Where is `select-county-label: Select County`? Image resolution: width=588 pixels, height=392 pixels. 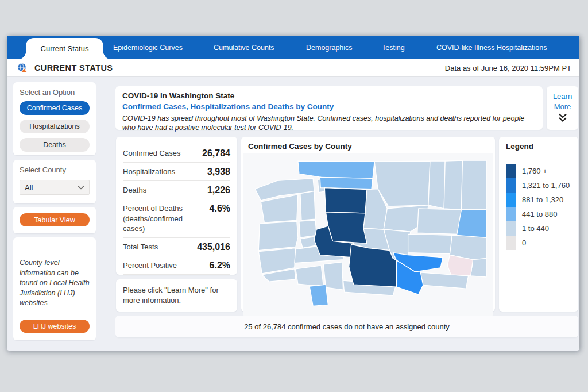
select-county-label: Select County is located at coordinates (55, 170).